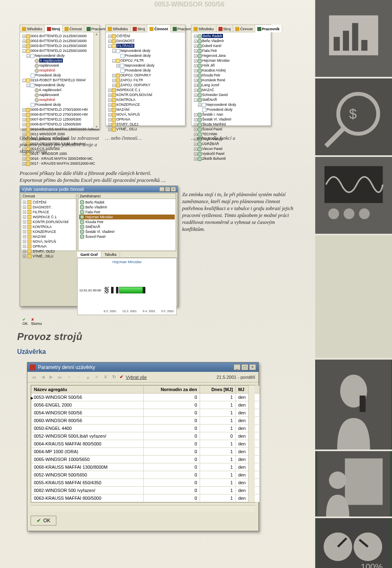 The width and height of the screenshot is (392, 568). What do you see at coordinates (143, 367) in the screenshot?
I see `window-titlebar: Parametry denní uzávěrky _ □ ×` at bounding box center [143, 367].